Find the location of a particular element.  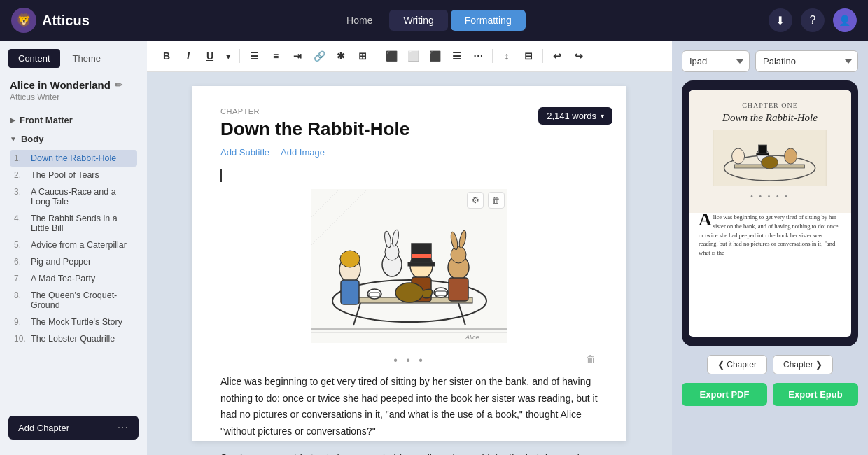

chapter-item-7: 7.A Mad Tea-Party is located at coordinates (74, 279).